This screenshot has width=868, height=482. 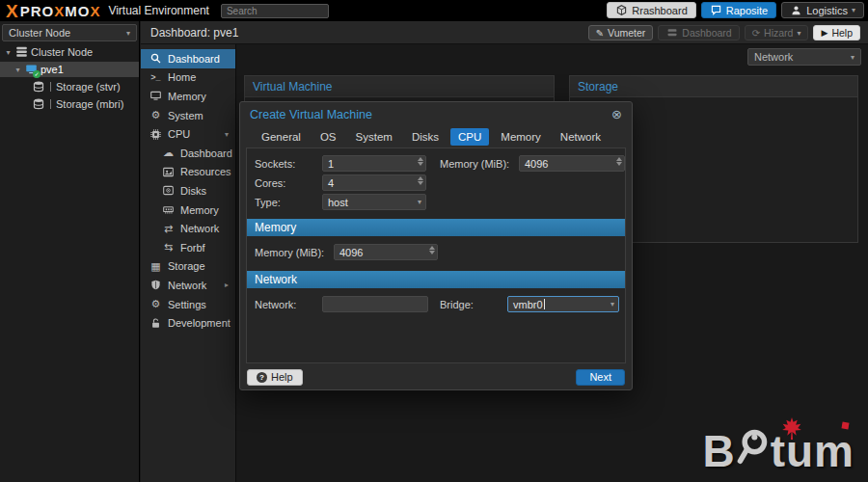 I want to click on next-button: Next, so click(x=600, y=378).